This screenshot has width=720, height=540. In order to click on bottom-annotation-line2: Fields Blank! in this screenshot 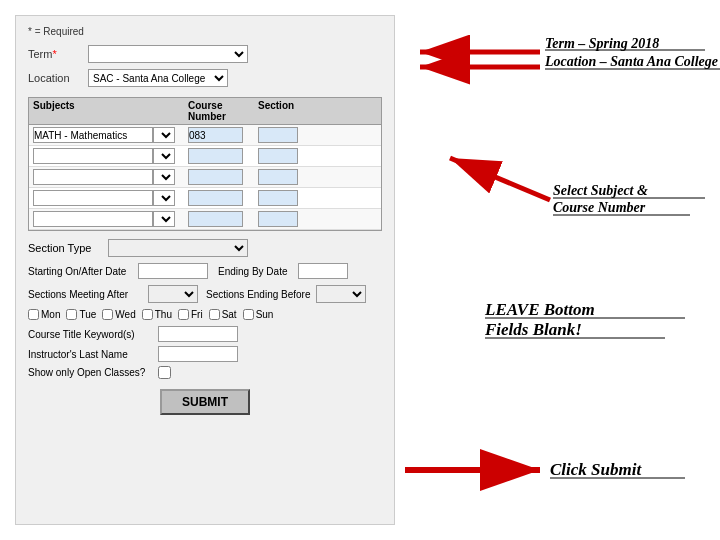, I will do `click(533, 330)`.